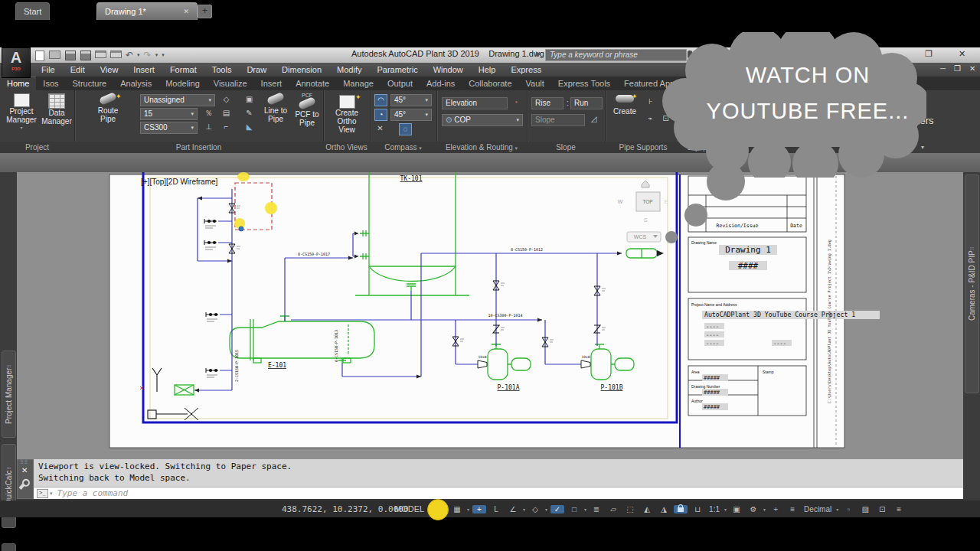 This screenshot has height=551, width=980. I want to click on menu-format: Format, so click(184, 70).